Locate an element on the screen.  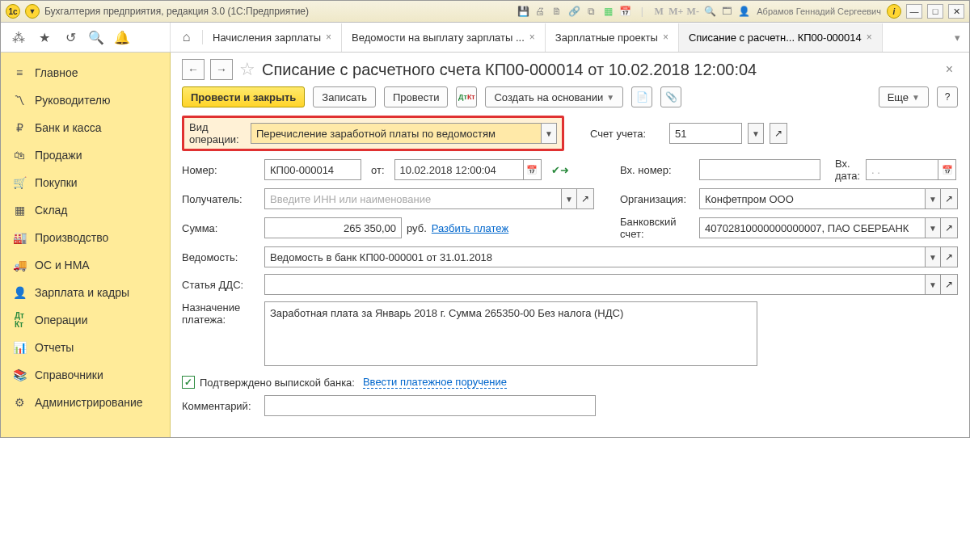
help-button: ? is located at coordinates (947, 97).